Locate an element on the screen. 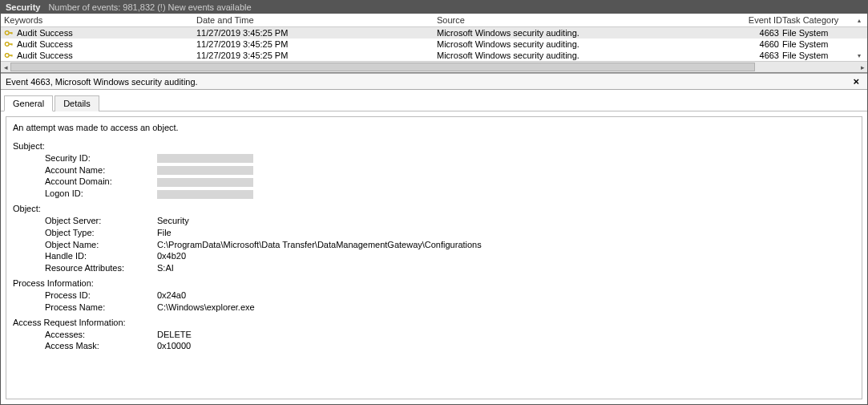 The width and height of the screenshot is (868, 405). kv-key: Logon ID: is located at coordinates (101, 194).